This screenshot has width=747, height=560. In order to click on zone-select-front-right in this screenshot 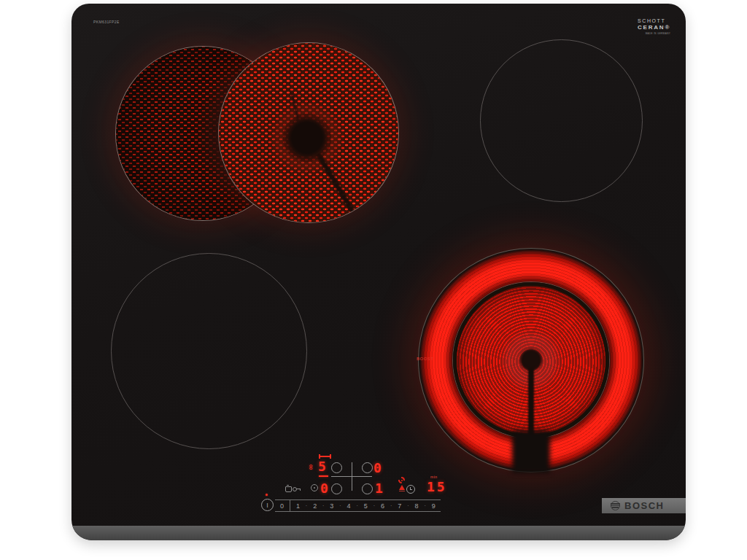, I will do `click(368, 489)`.